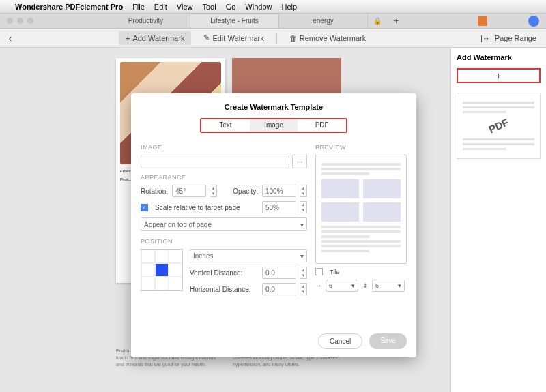  I want to click on opacity-stepper: ▲▼, so click(304, 191).